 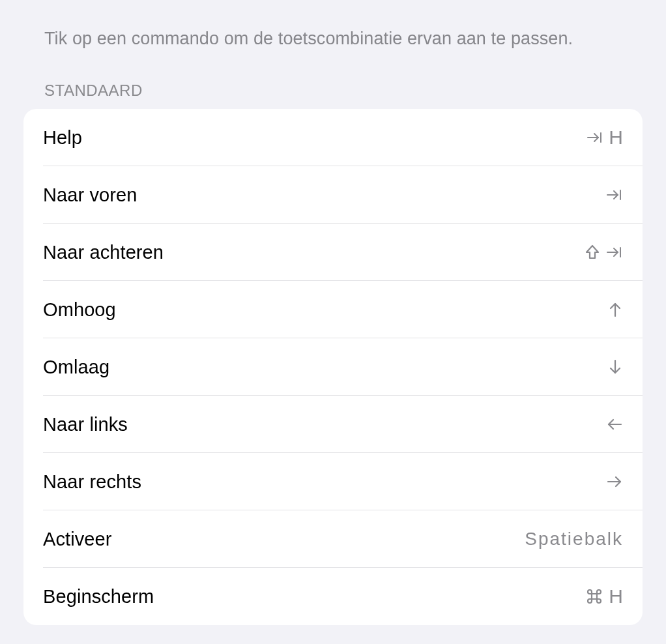 What do you see at coordinates (98, 597) in the screenshot?
I see `command-label: Beginscherm` at bounding box center [98, 597].